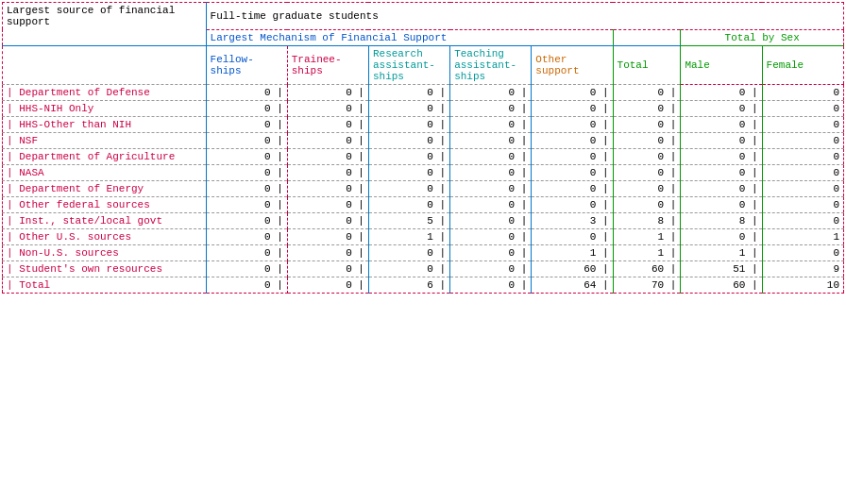 The height and width of the screenshot is (504, 846). I want to click on cell-female-total: 10, so click(803, 285).